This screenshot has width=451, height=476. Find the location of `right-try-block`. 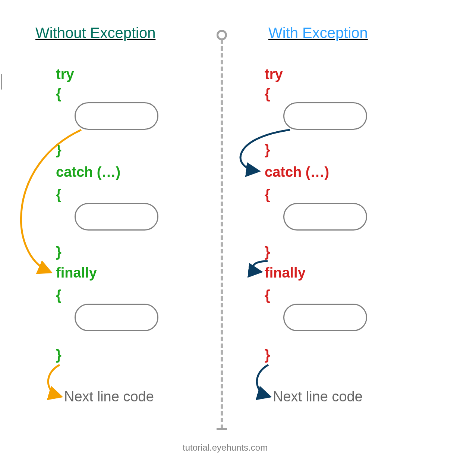

right-try-block is located at coordinates (325, 116).